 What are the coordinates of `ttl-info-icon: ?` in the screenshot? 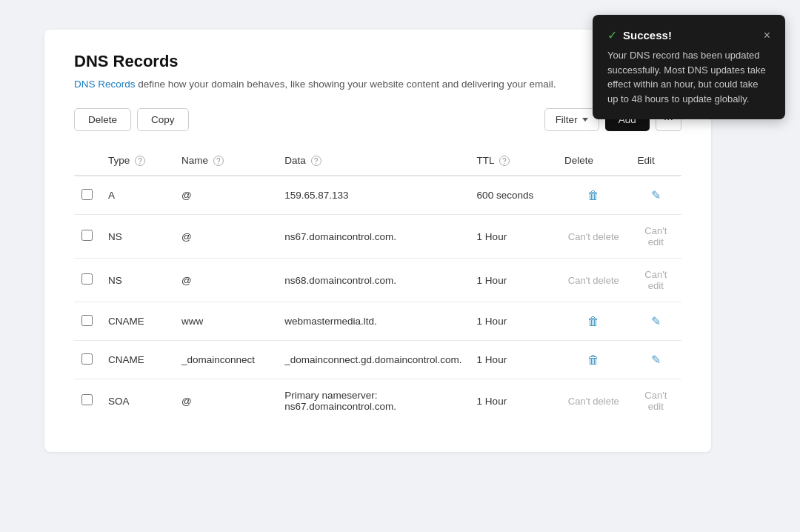 It's located at (504, 161).